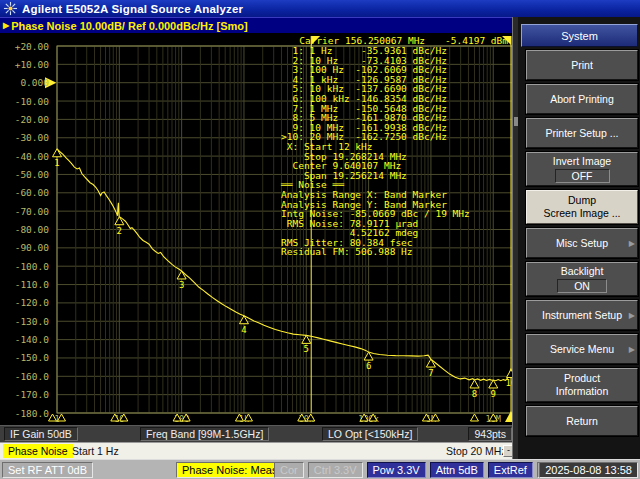 Image resolution: width=640 pixels, height=479 pixels. What do you see at coordinates (48, 470) in the screenshot?
I see `status-message: Set RF ATT 0dB` at bounding box center [48, 470].